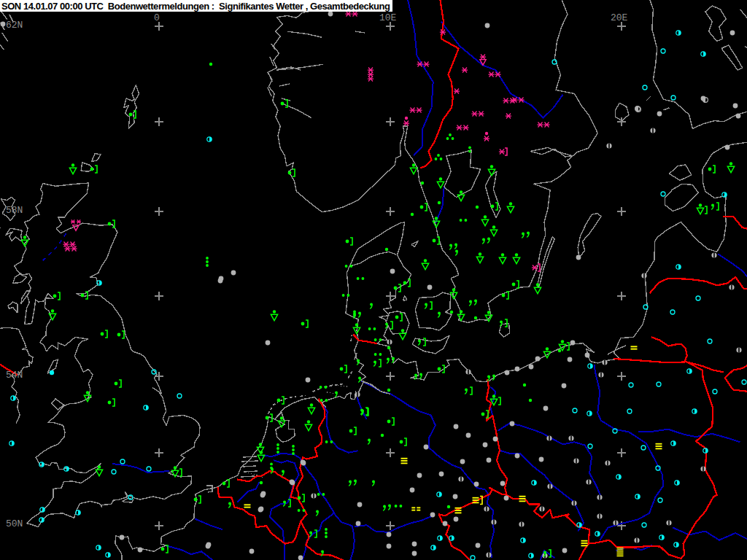 This screenshot has height=560, width=747. Describe the element at coordinates (15, 25) in the screenshot. I see `svg-text: 62N` at that location.